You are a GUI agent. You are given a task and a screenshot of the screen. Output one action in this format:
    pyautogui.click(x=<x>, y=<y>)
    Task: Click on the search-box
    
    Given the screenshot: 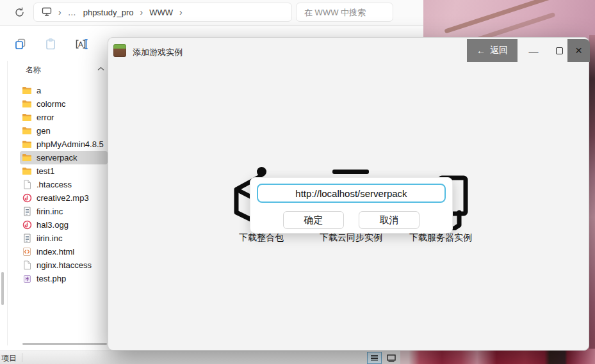 What is the action you would take?
    pyautogui.click(x=345, y=12)
    